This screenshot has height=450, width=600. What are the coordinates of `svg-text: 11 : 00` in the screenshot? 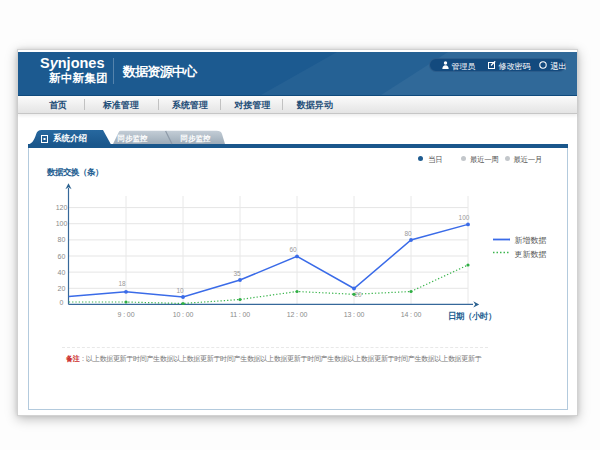 It's located at (240, 314).